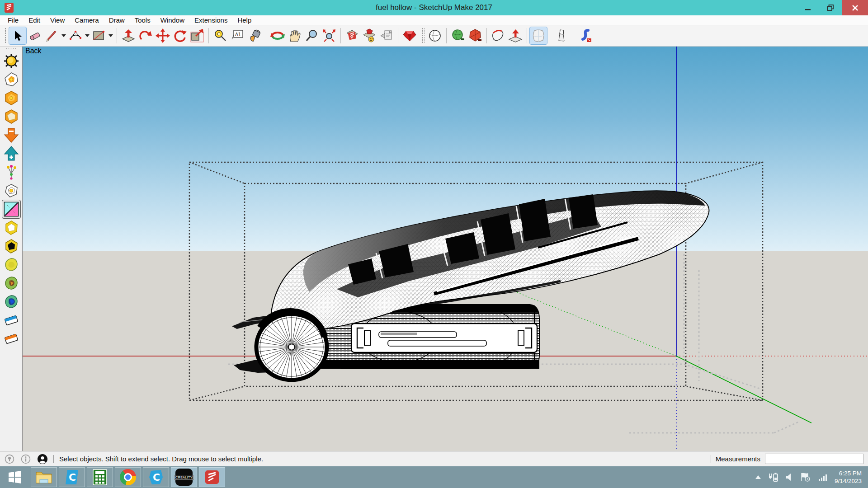 The width and height of the screenshot is (868, 488). I want to click on menu-tools: Tools, so click(143, 20).